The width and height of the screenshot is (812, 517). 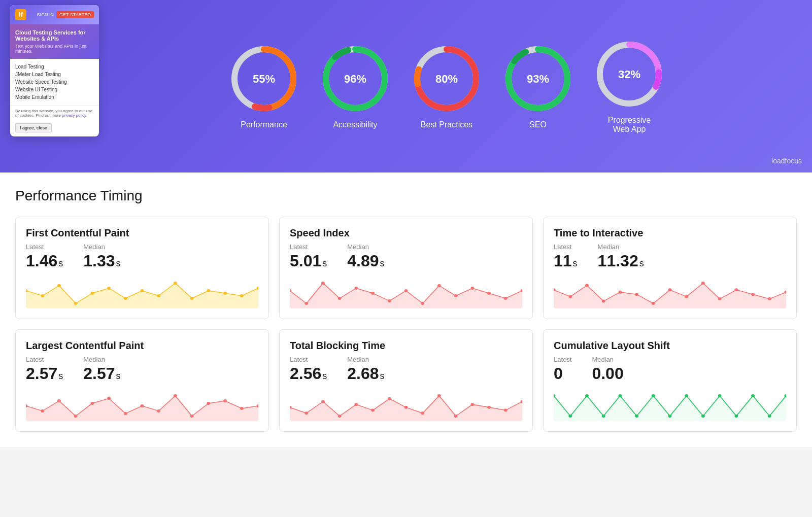 I want to click on metric-values-tti: Latest11sMedian11.32s, so click(x=670, y=257).